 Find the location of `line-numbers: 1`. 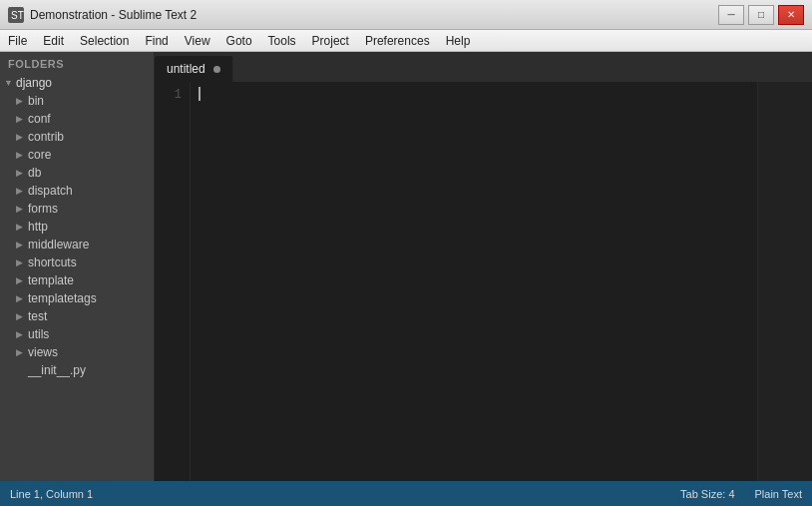

line-numbers: 1 is located at coordinates (173, 281).